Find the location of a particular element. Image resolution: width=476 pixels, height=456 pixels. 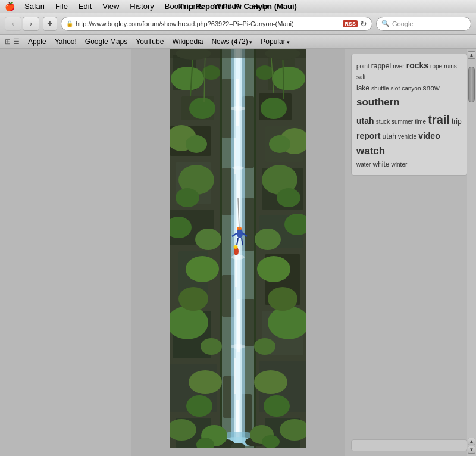

bookmark-wikipedia: Wikipedia is located at coordinates (187, 42).